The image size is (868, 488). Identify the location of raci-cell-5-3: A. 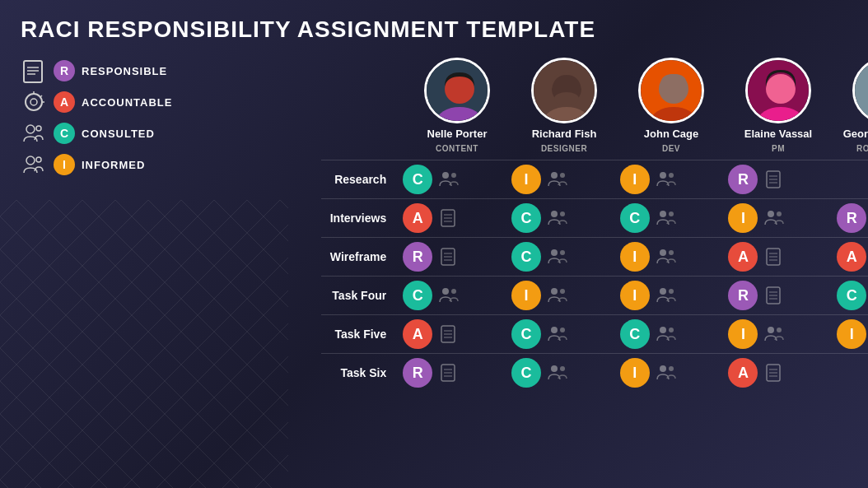
(776, 374).